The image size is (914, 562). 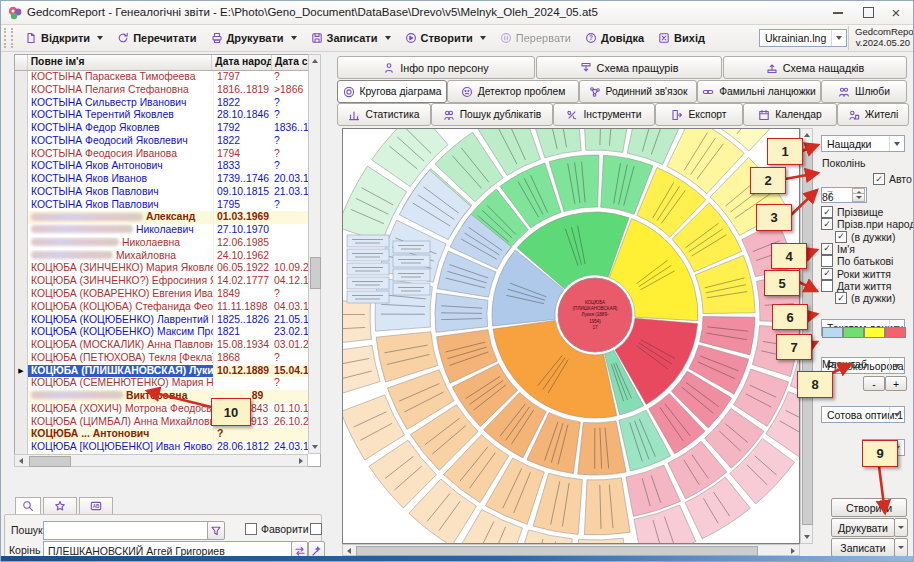 What do you see at coordinates (868, 224) in the screenshot?
I see `option-checkbox: ✓Прізв.при народж.` at bounding box center [868, 224].